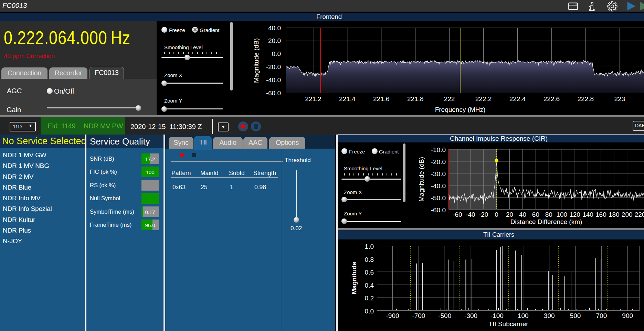 This screenshot has height=331, width=644. I want to click on svg-text: 0, so click(496, 215).